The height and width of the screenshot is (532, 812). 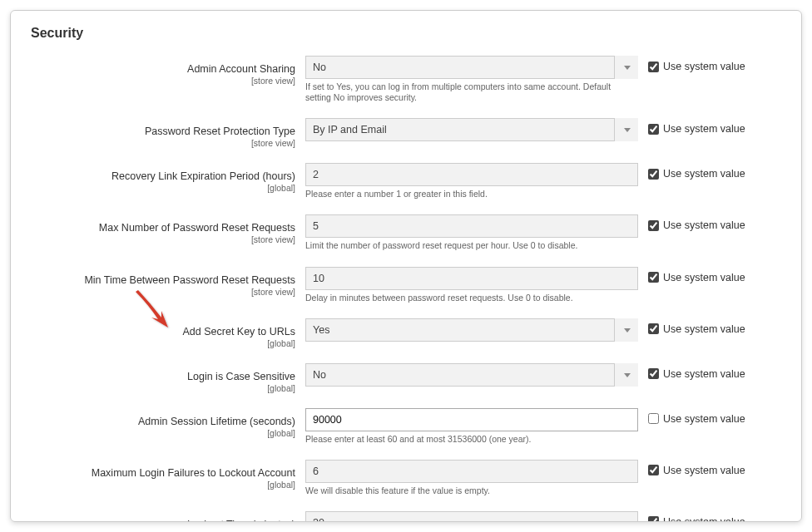 What do you see at coordinates (472, 130) in the screenshot?
I see `password-reset-protection-select` at bounding box center [472, 130].